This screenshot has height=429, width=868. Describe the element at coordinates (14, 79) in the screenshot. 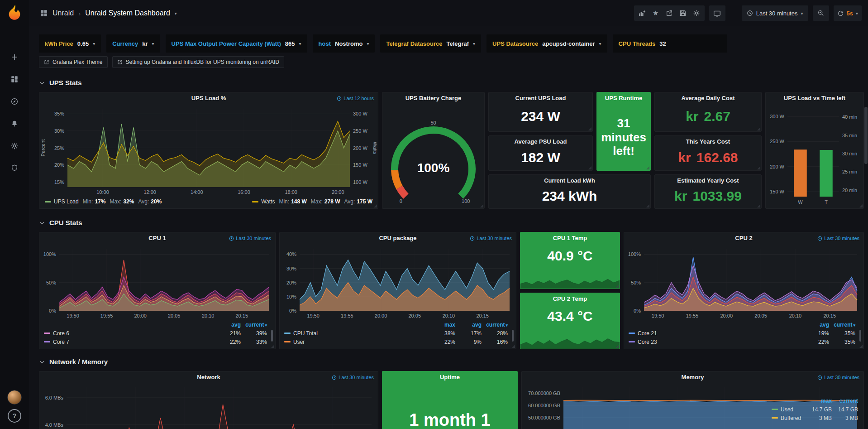

I see `dashboards-icon` at that location.